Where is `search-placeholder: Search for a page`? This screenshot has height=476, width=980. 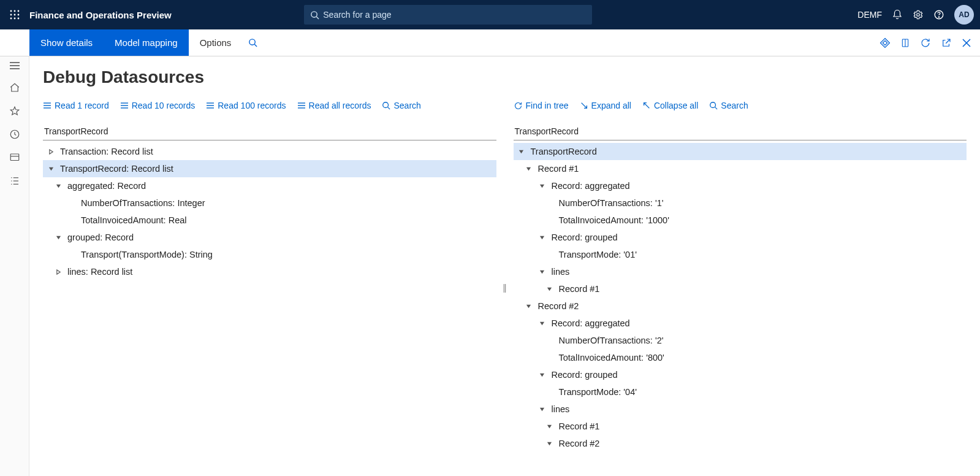
search-placeholder: Search for a page is located at coordinates (357, 15).